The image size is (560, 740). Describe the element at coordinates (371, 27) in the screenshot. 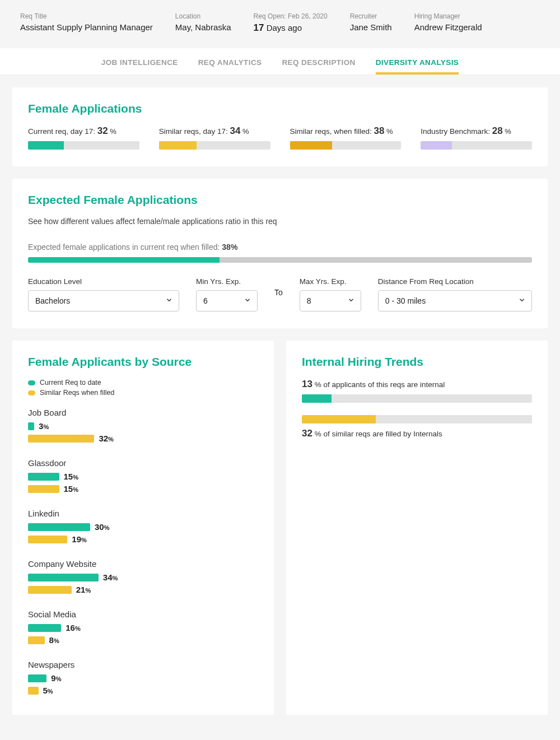

I see `recruiter-value: Jane Smith` at that location.